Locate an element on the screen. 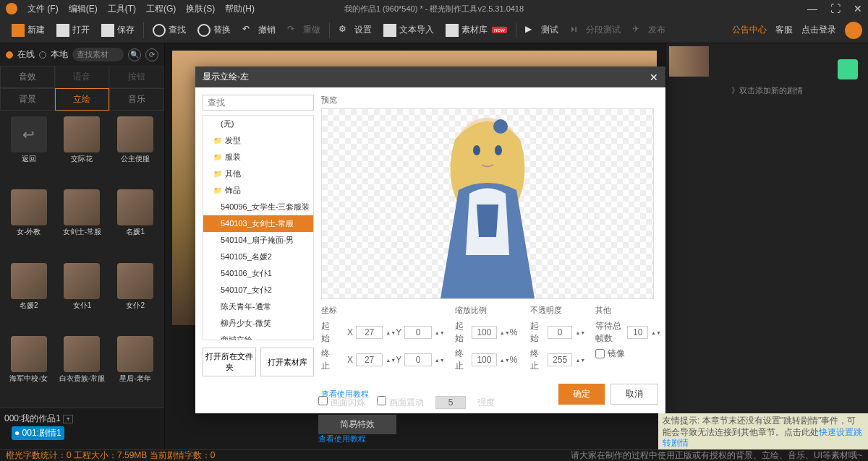 Image resolution: width=868 pixels, height=461 pixels. other-head: 其他 is located at coordinates (626, 311).